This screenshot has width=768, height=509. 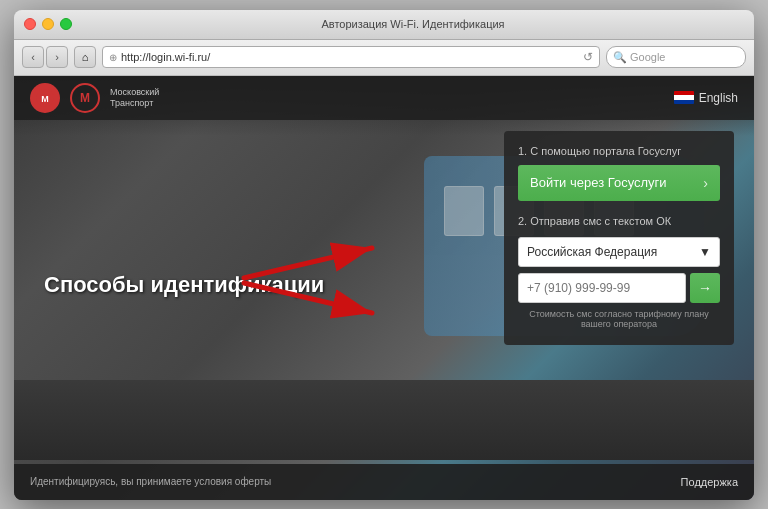 What do you see at coordinates (718, 98) in the screenshot?
I see `lang-label: English` at bounding box center [718, 98].